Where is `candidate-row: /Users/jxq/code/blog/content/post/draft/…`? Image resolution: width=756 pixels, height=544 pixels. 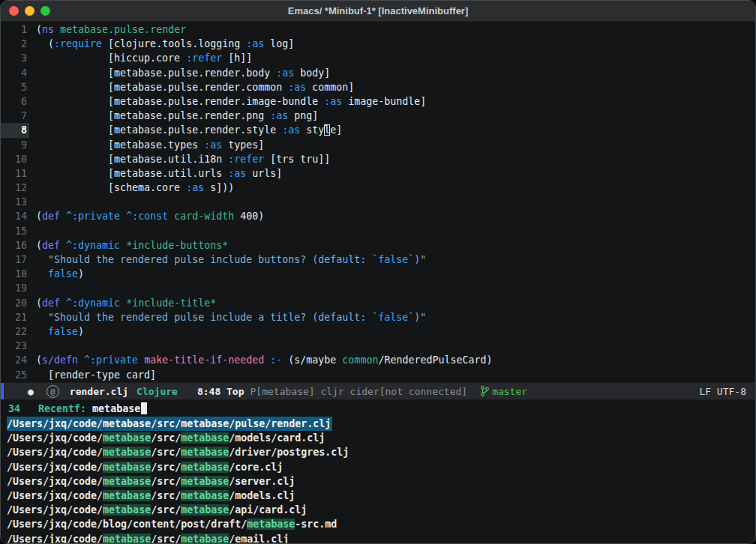 candidate-row: /Users/jxq/code/blog/content/post/draft/… is located at coordinates (378, 525).